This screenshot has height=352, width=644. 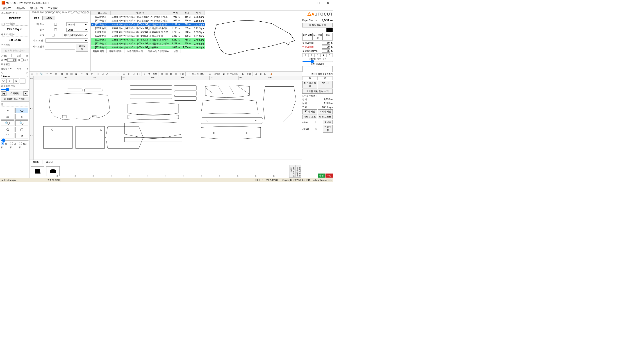 What do you see at coordinates (53, 8) in the screenshot?
I see `menu-help: 도움말(Z)` at bounding box center [53, 8].